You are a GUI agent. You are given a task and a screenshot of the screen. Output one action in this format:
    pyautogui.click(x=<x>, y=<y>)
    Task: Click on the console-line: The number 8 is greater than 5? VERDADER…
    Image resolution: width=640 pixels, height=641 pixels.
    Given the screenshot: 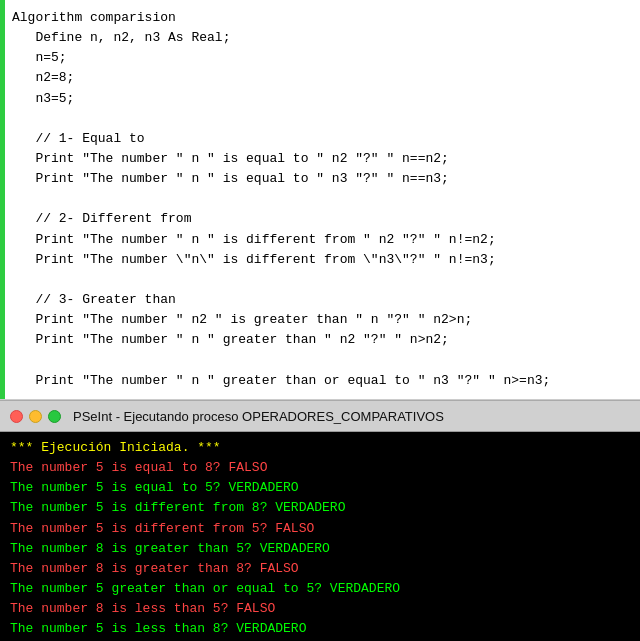 What is the action you would take?
    pyautogui.click(x=320, y=549)
    